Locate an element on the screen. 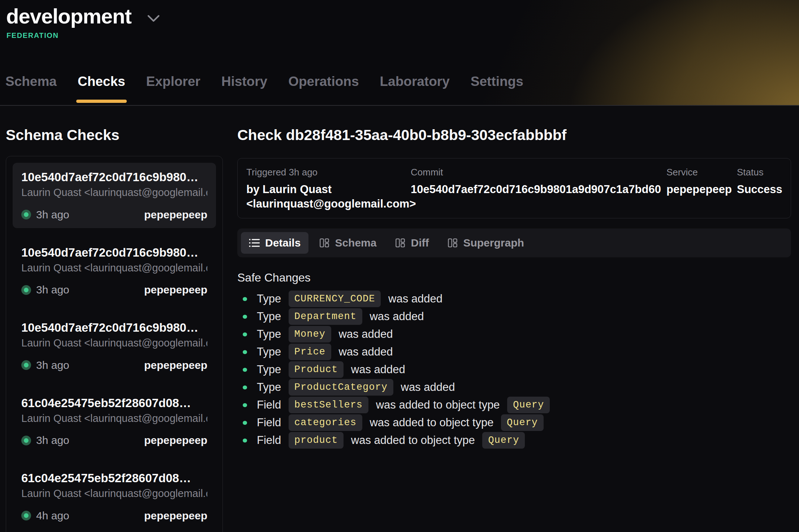  change-list-item: Type Price was added is located at coordinates (514, 352).